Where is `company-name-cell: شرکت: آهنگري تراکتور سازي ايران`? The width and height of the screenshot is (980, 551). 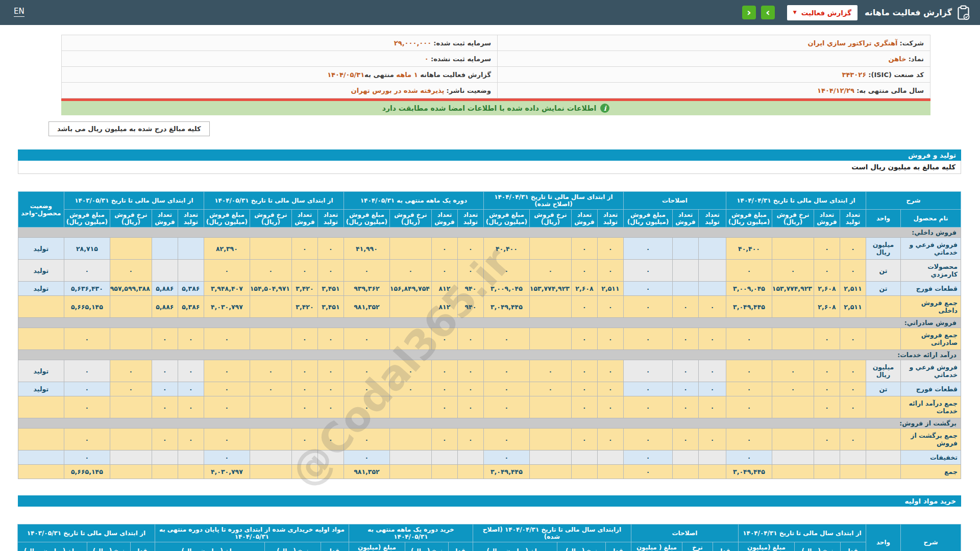
company-name-cell: شرکت: آهنگري تراکتور سازي ايران is located at coordinates (714, 43).